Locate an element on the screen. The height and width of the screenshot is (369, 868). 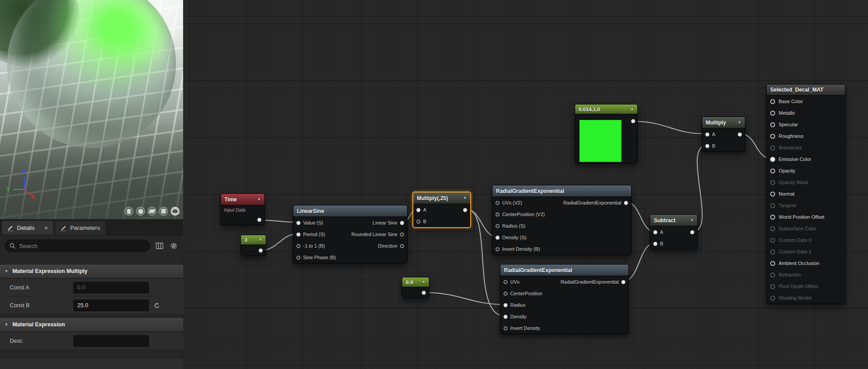
node-linearsine-header: LinearSine is located at coordinates (350, 211).